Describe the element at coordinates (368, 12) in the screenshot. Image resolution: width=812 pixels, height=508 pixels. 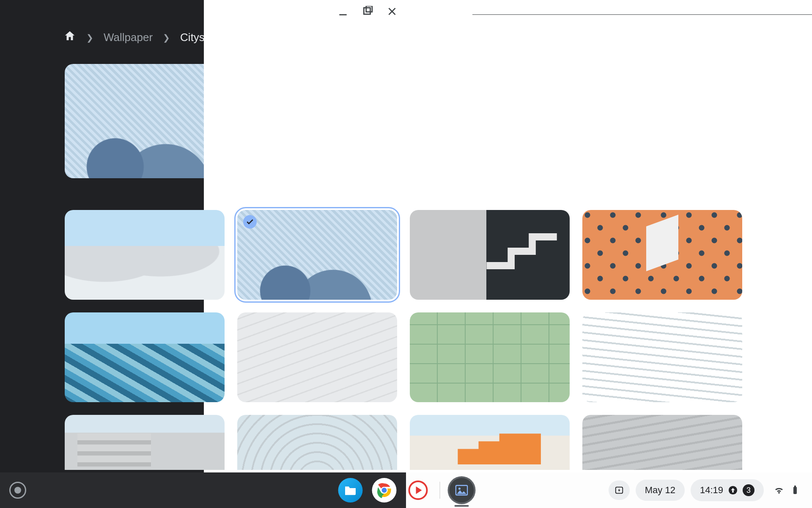
I see `maximize-button` at that location.